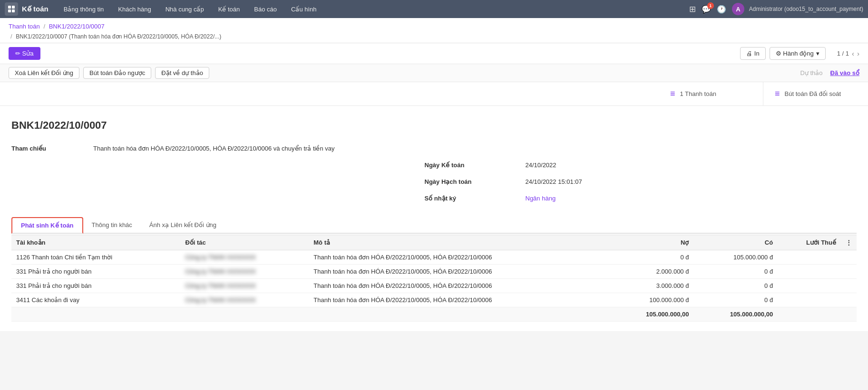 The image size is (868, 390). Describe the element at coordinates (25, 53) in the screenshot. I see `edit-button: ✏ Sửa` at that location.